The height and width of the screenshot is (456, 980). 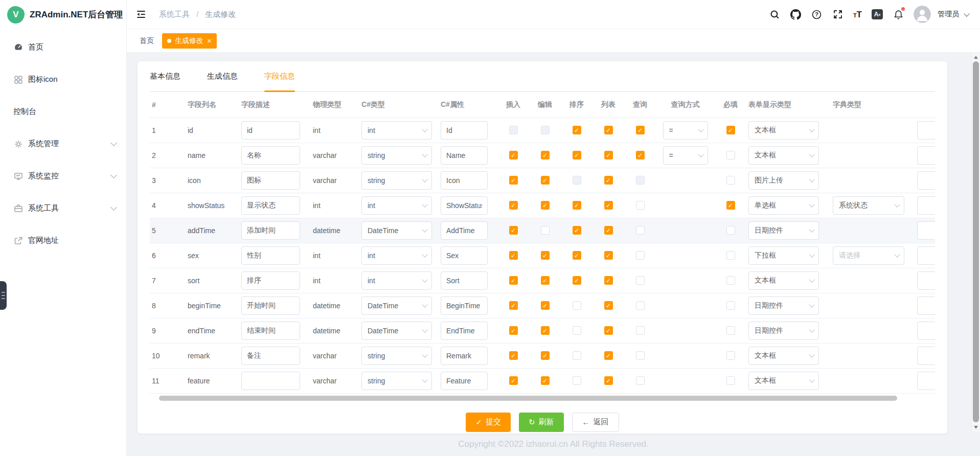 I want to click on submit-button: ✓ 提交, so click(x=488, y=422).